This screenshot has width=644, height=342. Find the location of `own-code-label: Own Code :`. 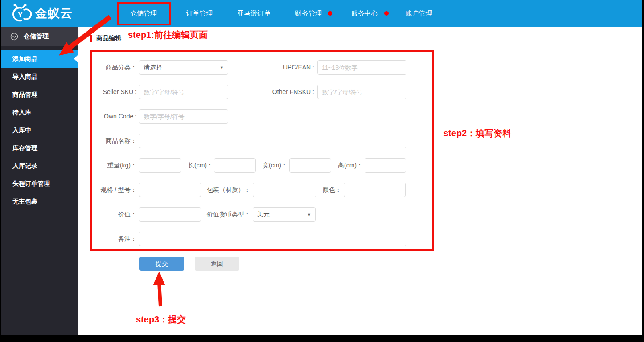

own-code-label: Own Code : is located at coordinates (114, 117).